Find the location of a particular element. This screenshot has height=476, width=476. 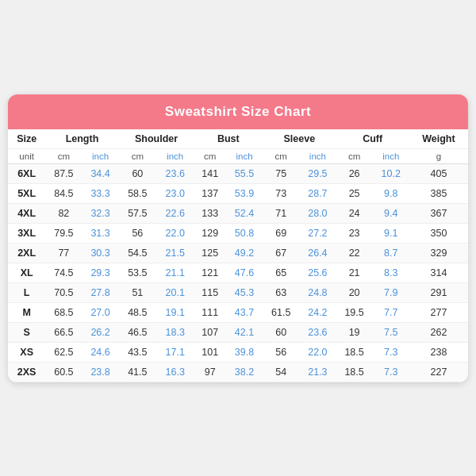

cell-cuff-inch: 9.8 is located at coordinates (391, 194).